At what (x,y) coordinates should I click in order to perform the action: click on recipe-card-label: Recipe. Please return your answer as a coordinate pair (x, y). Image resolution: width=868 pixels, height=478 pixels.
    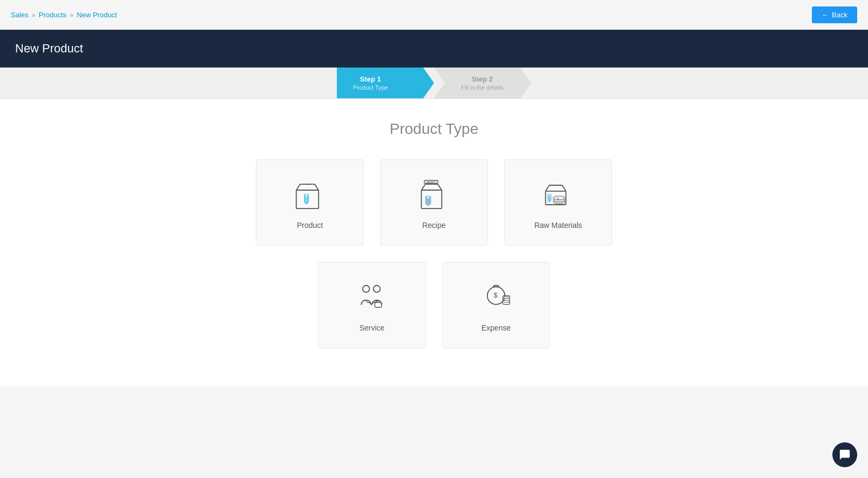
    Looking at the image, I should click on (434, 225).